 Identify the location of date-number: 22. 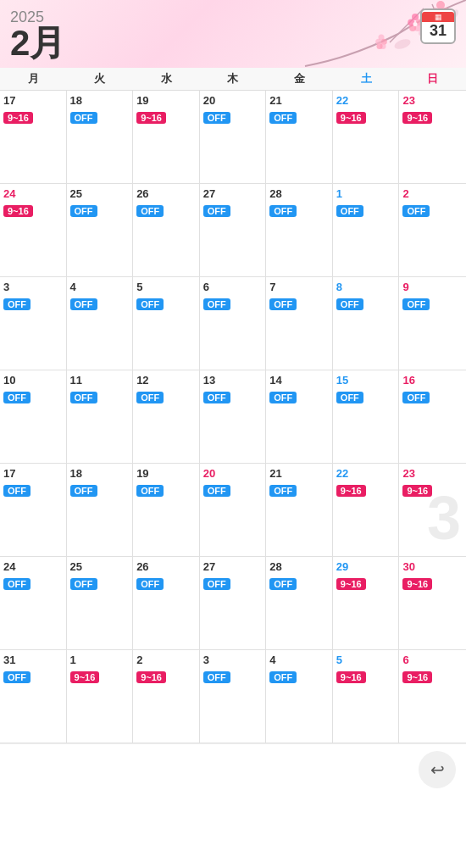
(366, 100).